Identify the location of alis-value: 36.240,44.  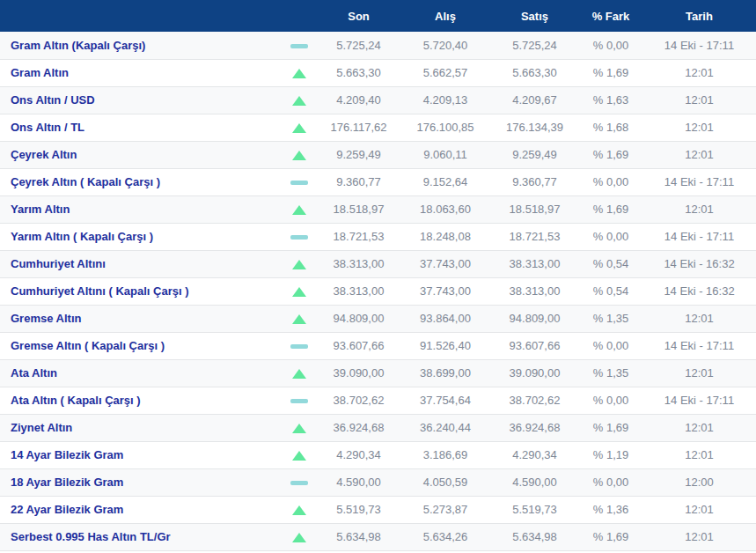
(445, 428).